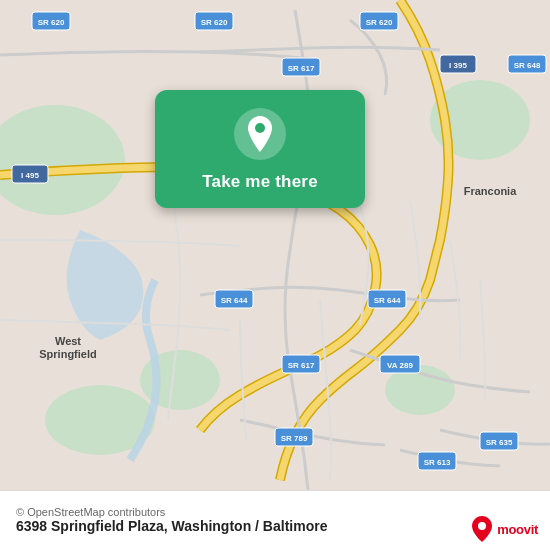  Describe the element at coordinates (528, 66) in the screenshot. I see `svg-text: SR 648` at that location.